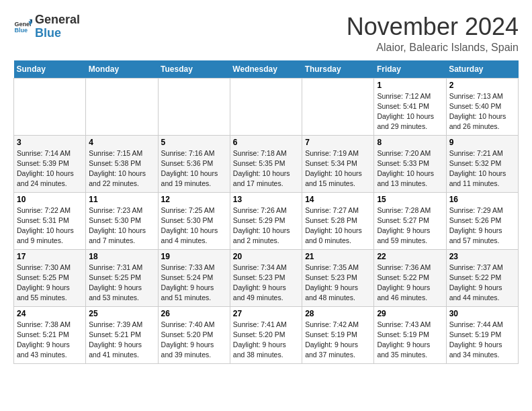 The height and width of the screenshot is (411, 532). What do you see at coordinates (266, 164) in the screenshot?
I see `calendar-cell: 6Sunrise: 7:18 AMSunset: 5:35 PMDaylight…` at bounding box center [266, 164].